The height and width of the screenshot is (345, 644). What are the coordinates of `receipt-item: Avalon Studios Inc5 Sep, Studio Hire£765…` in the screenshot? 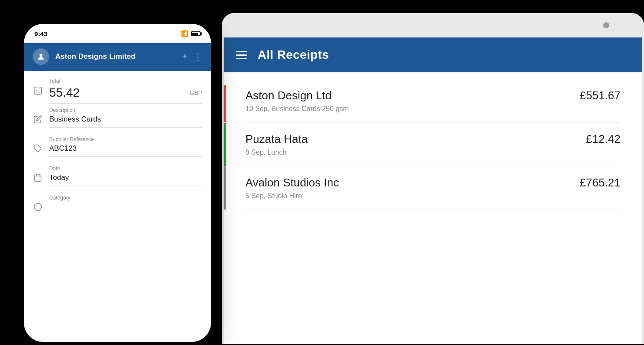 It's located at (433, 188).